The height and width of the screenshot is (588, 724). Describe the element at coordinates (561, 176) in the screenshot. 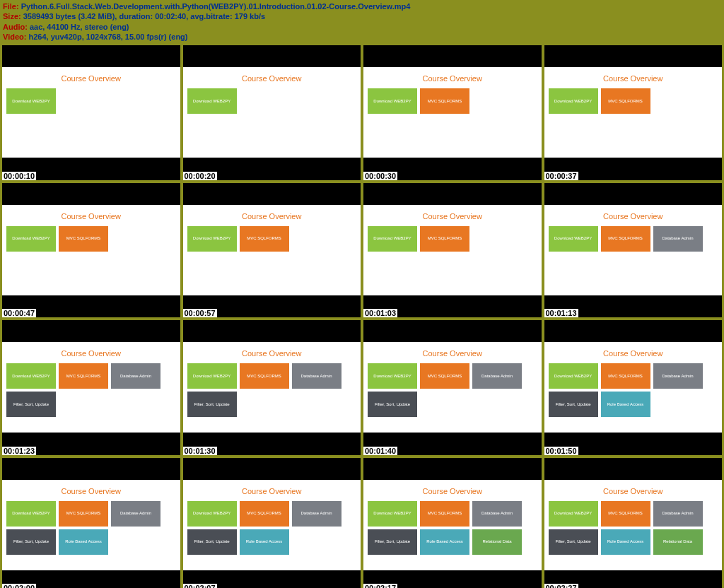

I see `timecode: 00:00:37` at that location.